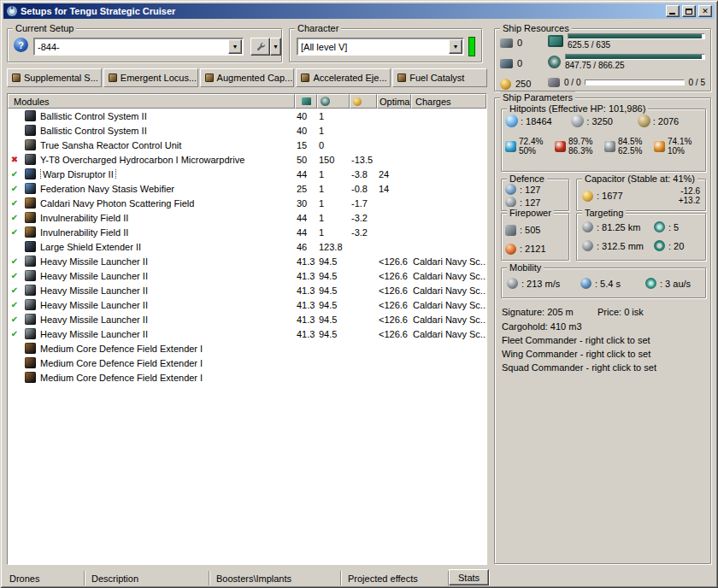 The image size is (718, 588). Describe the element at coordinates (138, 46) in the screenshot. I see `setup-combobox: -844- ▼` at that location.